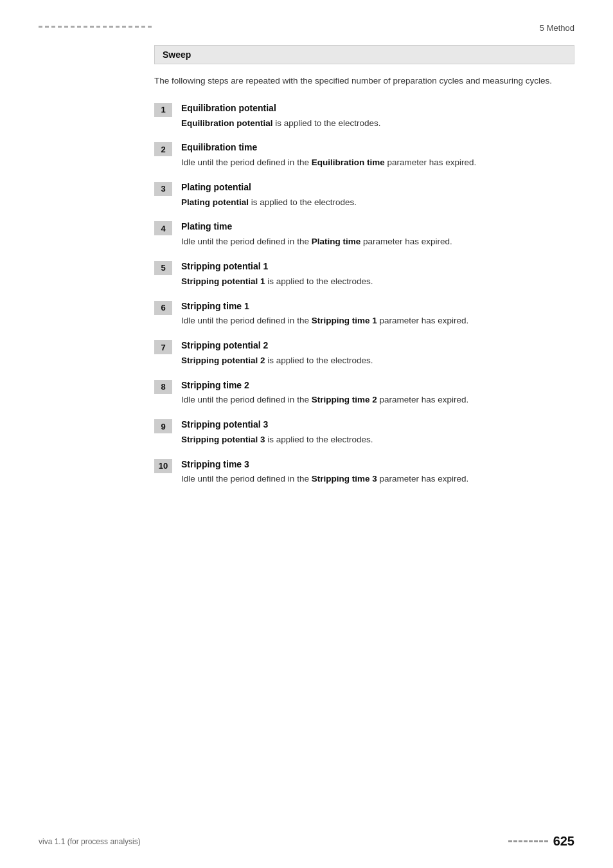 The width and height of the screenshot is (613, 868). I want to click on step-item-3: 3 Plating potential Plating potential is…, so click(364, 195).